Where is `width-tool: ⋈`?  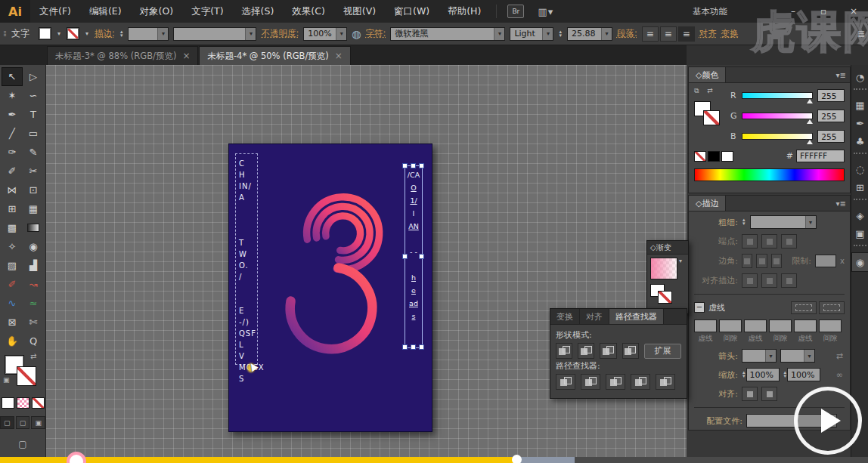
width-tool: ⋈ is located at coordinates (12, 190).